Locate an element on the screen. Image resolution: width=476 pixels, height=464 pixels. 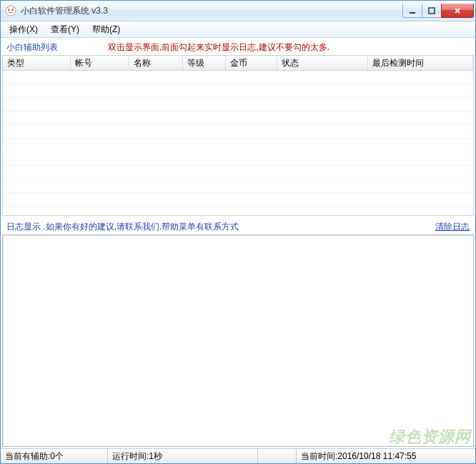
status-blank is located at coordinates (277, 456).